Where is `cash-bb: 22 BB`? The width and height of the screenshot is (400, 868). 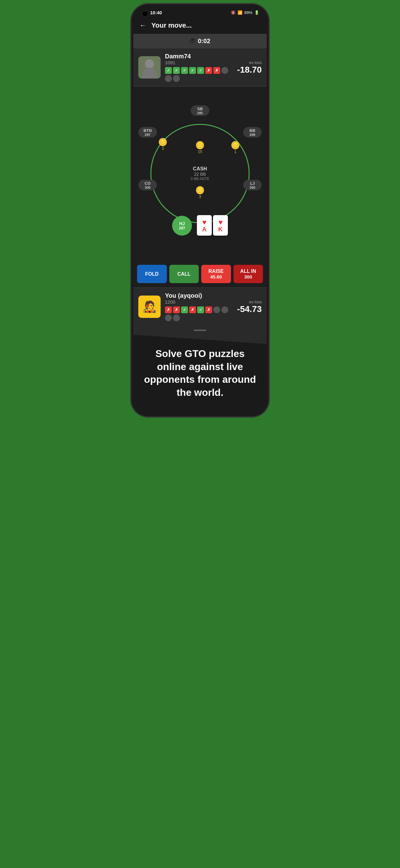
cash-bb: 22 BB is located at coordinates (200, 174).